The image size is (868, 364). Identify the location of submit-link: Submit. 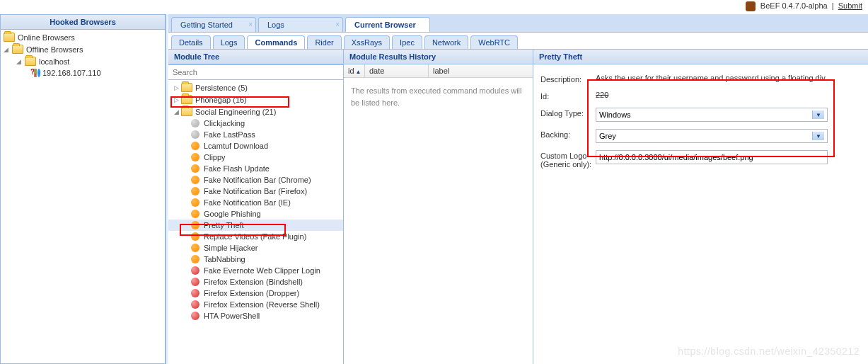
(850, 6).